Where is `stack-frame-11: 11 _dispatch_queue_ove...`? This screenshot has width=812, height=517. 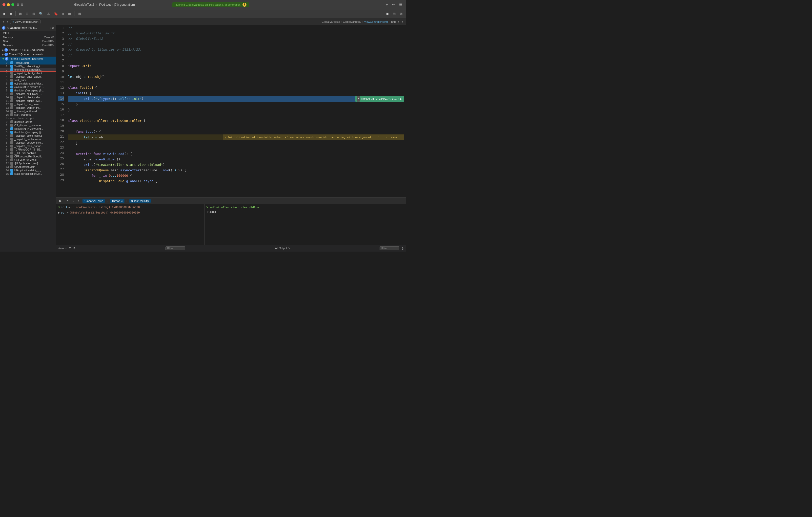 stack-frame-11: 11 _dispatch_queue_ove... is located at coordinates (28, 101).